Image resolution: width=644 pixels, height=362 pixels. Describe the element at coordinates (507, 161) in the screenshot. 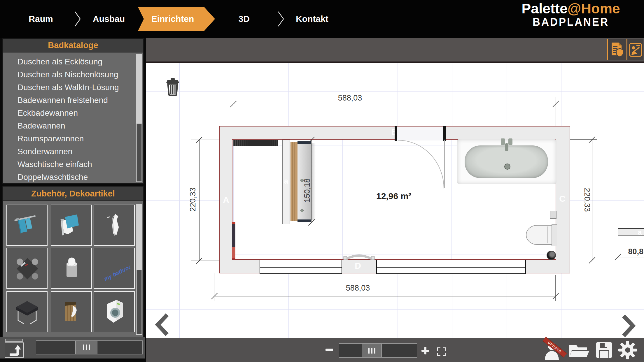

I see `bathtub` at that location.